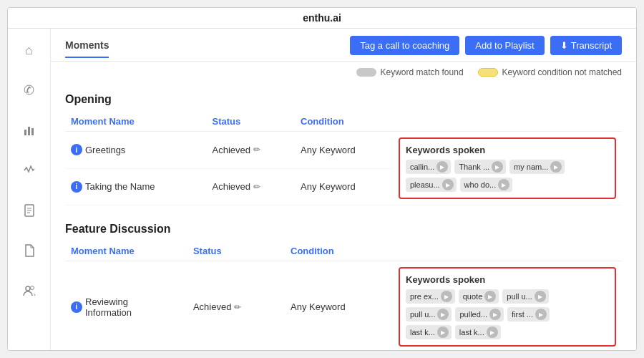 The height and width of the screenshot is (358, 644). What do you see at coordinates (29, 90) in the screenshot?
I see `phone-icon: ✆` at bounding box center [29, 90].